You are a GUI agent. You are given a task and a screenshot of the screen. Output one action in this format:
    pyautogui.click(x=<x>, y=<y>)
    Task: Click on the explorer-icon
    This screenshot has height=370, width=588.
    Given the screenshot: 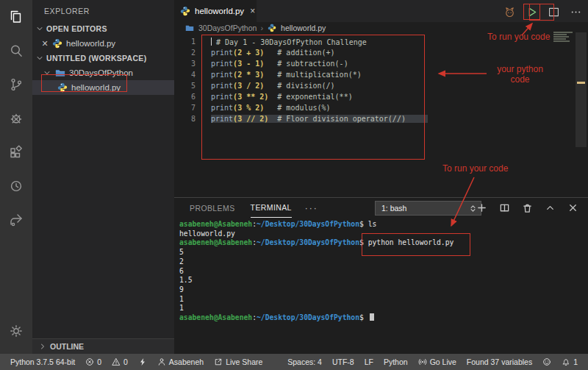 What is the action you would take?
    pyautogui.click(x=16, y=17)
    